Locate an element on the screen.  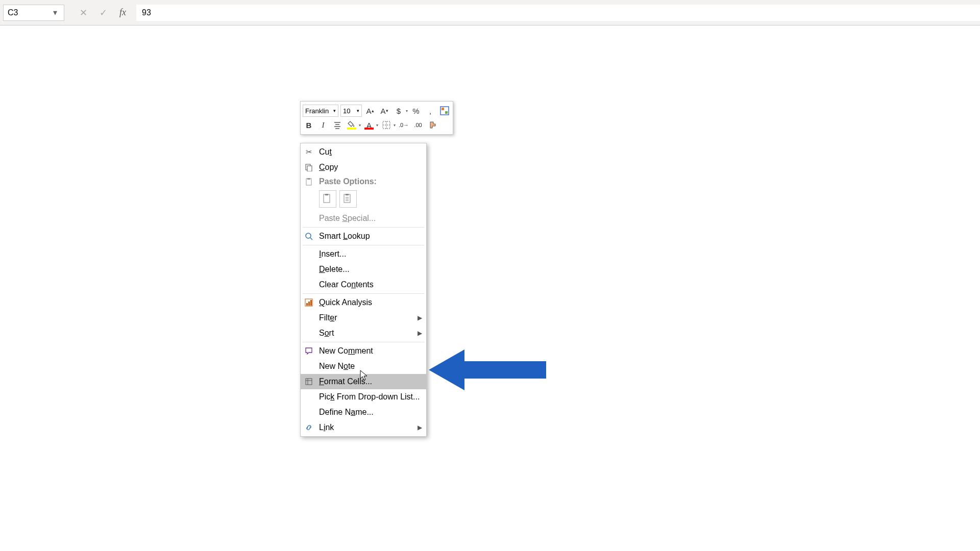
name-box-value: C3 is located at coordinates (13, 13).